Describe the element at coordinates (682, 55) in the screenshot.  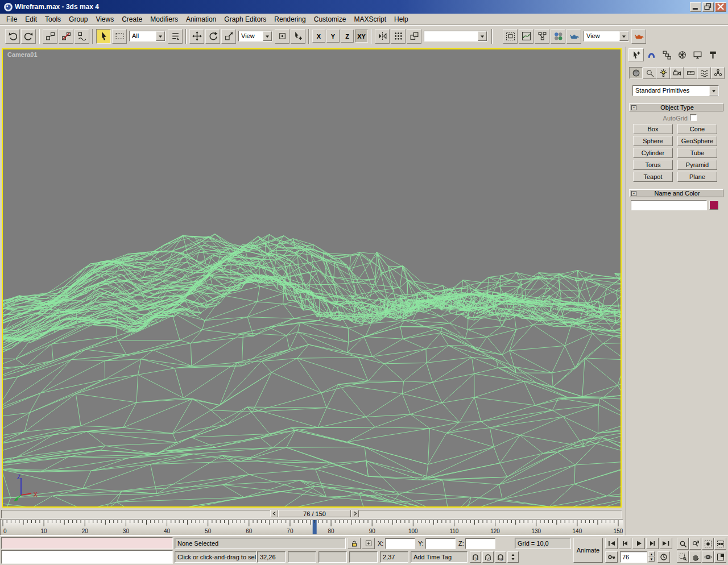
I see `tab-motion` at that location.